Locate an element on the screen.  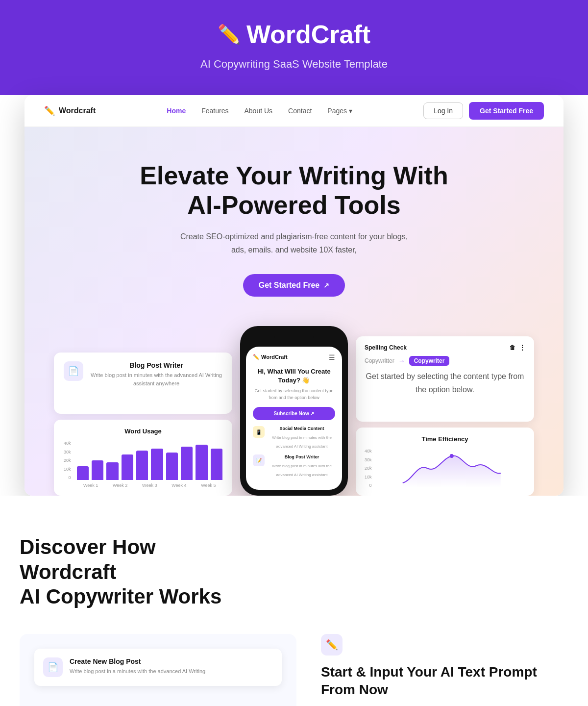
top-banner: ✏️ WordCraft AI Copywriting SaaS Website… is located at coordinates (294, 48).